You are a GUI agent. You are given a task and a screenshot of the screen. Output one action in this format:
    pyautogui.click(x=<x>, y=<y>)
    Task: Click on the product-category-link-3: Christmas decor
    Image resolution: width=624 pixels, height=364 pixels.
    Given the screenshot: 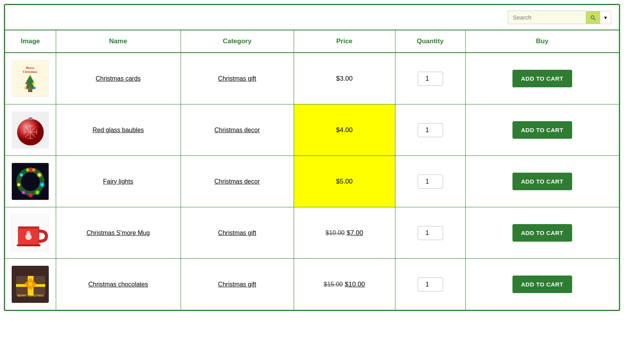 What is the action you would take?
    pyautogui.click(x=237, y=182)
    